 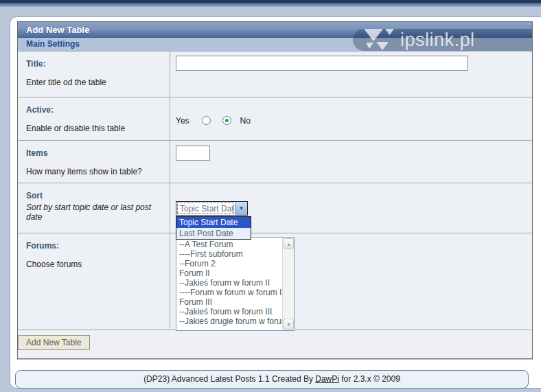 What do you see at coordinates (93, 264) in the screenshot?
I see `forums-description: Choose forums` at bounding box center [93, 264].